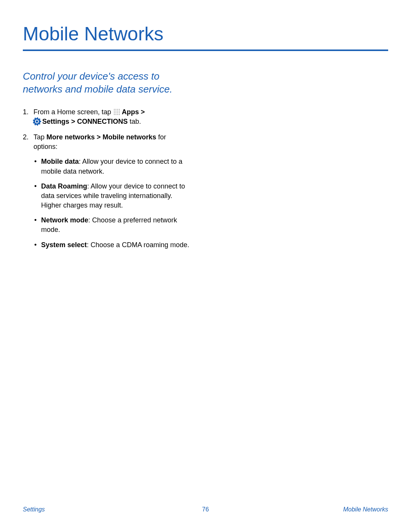 The image size is (411, 532). What do you see at coordinates (135, 121) in the screenshot?
I see `text: tab.` at bounding box center [135, 121].